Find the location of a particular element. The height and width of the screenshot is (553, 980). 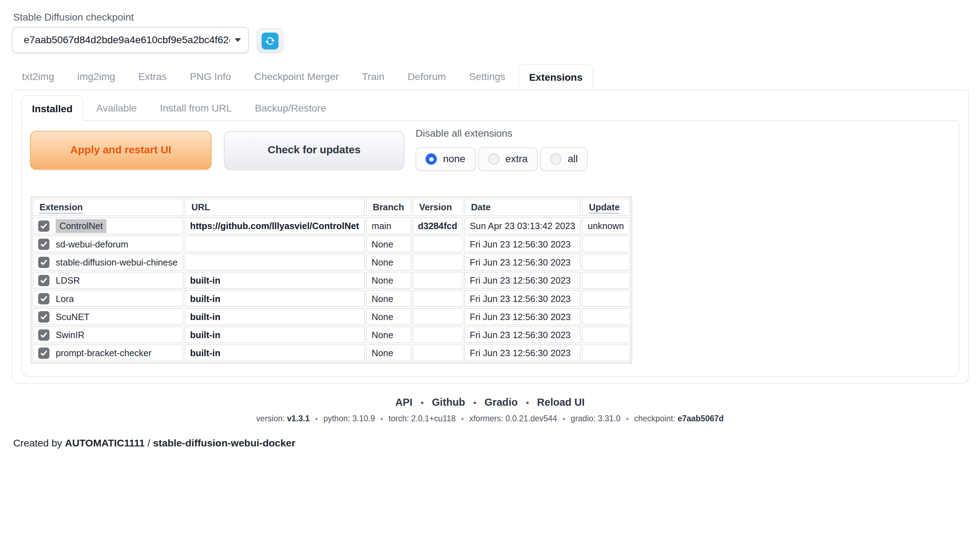

version-item: checkpoint: e7aab5067d is located at coordinates (679, 419).